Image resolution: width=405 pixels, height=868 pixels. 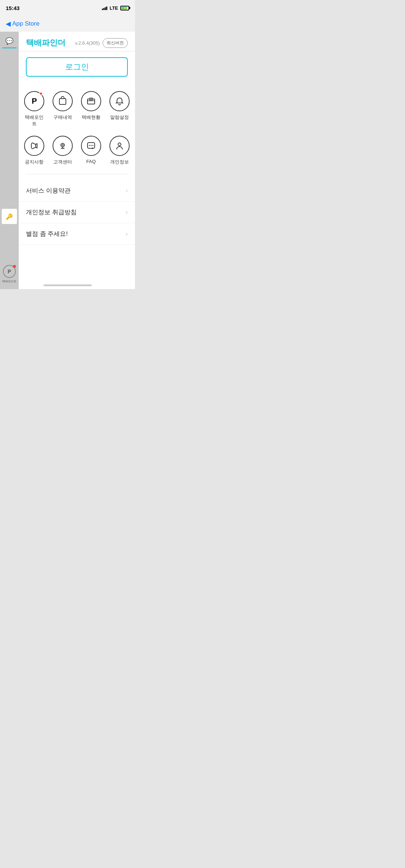 What do you see at coordinates (9, 282) in the screenshot?
I see `sidebar-p-label: 택배포인트` at bounding box center [9, 282].